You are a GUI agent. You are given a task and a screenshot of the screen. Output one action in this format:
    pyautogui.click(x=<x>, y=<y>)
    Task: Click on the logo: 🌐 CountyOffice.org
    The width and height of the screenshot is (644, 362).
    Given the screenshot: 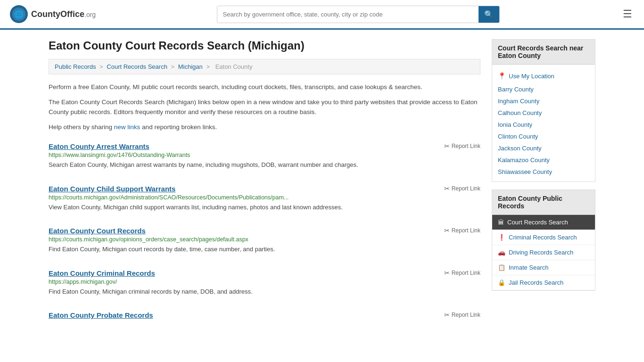 What is the action you would take?
    pyautogui.click(x=53, y=14)
    